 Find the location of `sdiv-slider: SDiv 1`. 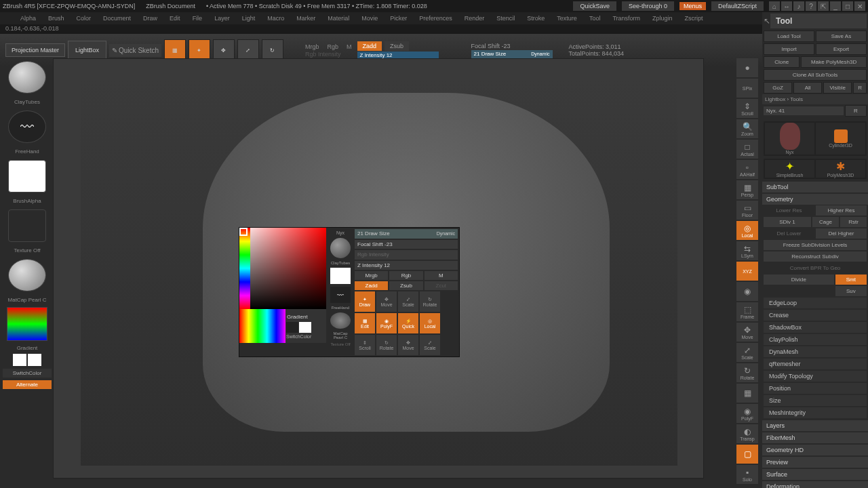

sdiv-slider: SDiv 1 is located at coordinates (787, 222).